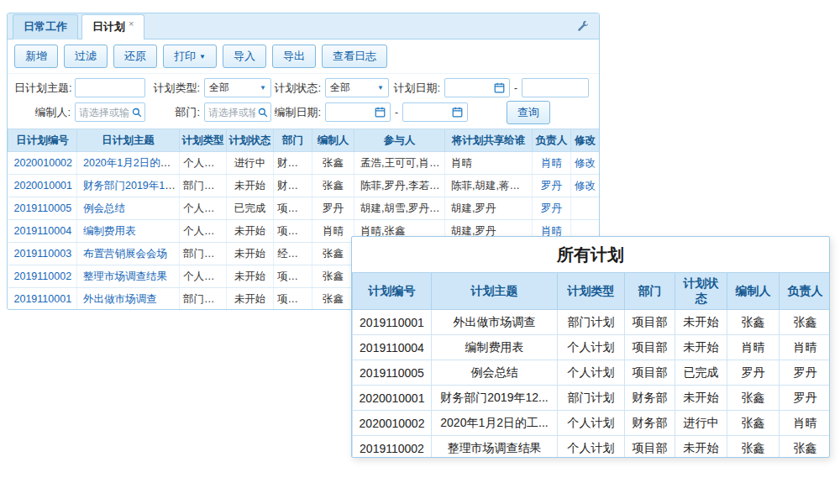  Describe the element at coordinates (357, 87) in the screenshot. I see `status-select: 全部 ▼` at that location.